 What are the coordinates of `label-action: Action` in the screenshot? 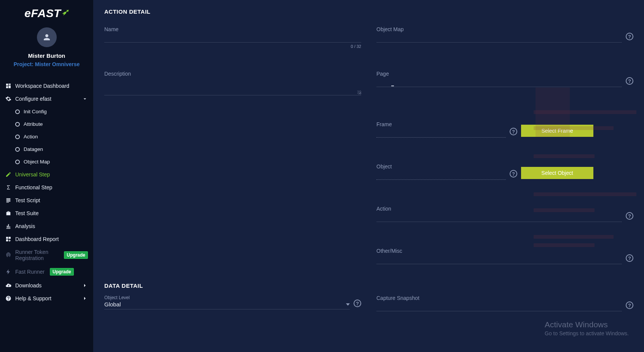 It's located at (499, 209).